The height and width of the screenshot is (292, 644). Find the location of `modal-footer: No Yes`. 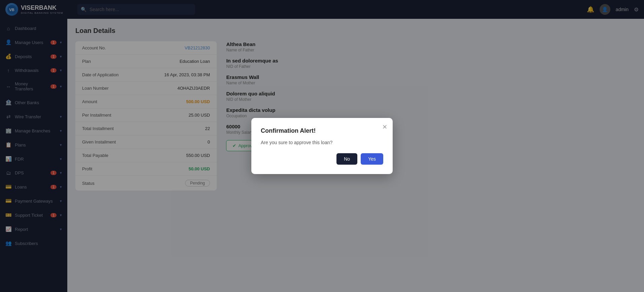

modal-footer: No Yes is located at coordinates (322, 159).